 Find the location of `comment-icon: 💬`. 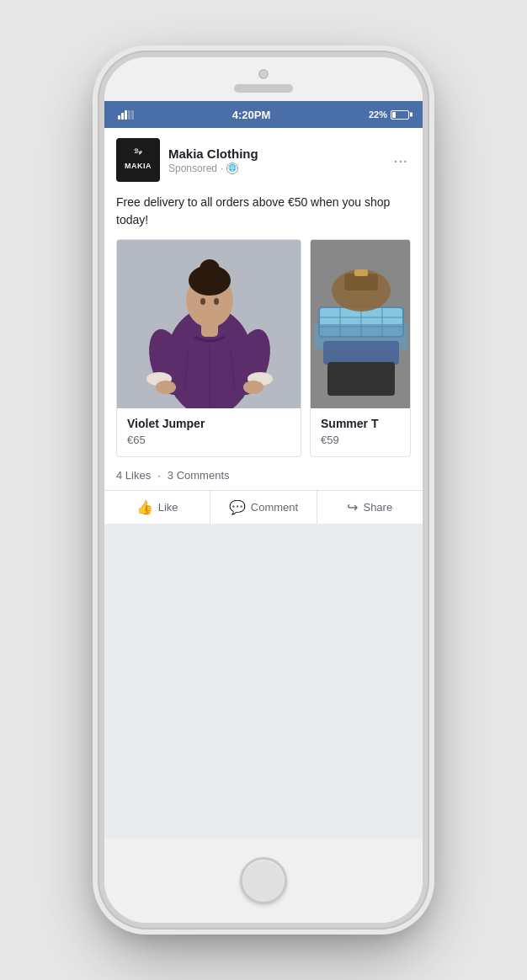

comment-icon: 💬 is located at coordinates (237, 507).